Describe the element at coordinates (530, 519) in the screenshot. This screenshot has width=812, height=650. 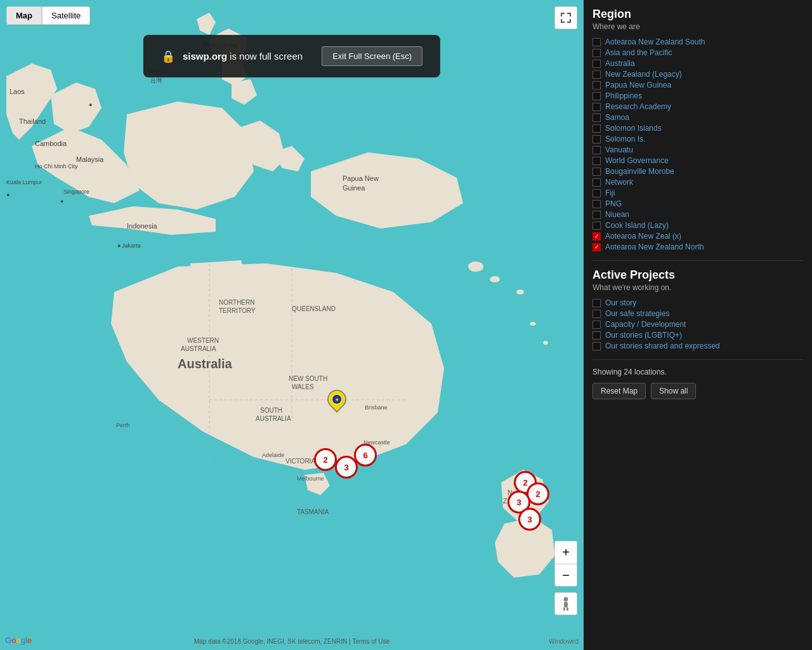
I see `cluster-marker-7: 3` at that location.